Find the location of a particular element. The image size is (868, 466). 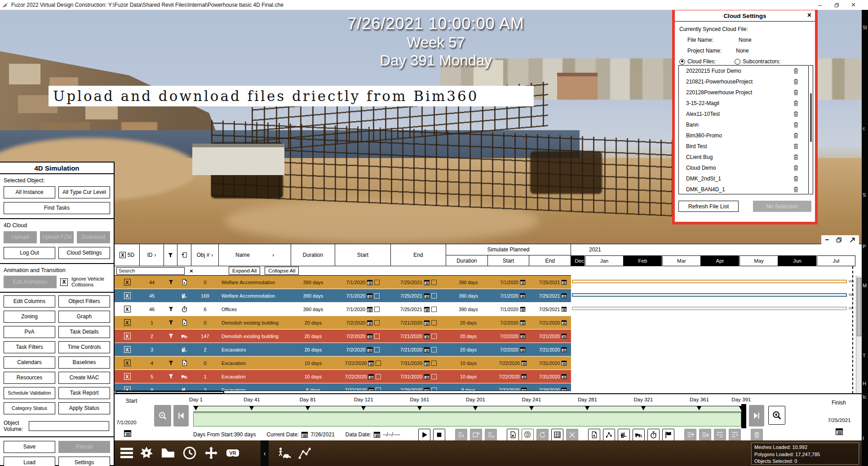

sidebar-button-task-report: Task Report is located at coordinates (84, 393).